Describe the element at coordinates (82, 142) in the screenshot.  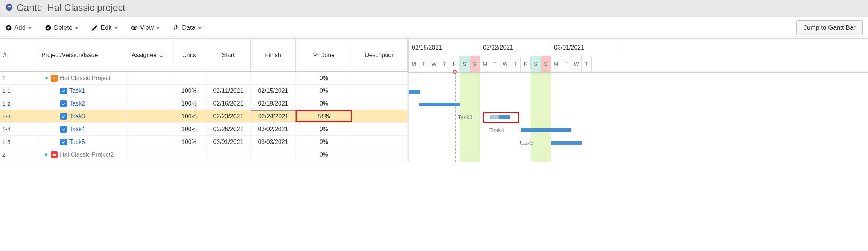
I see `row-name-cell: Task5` at that location.